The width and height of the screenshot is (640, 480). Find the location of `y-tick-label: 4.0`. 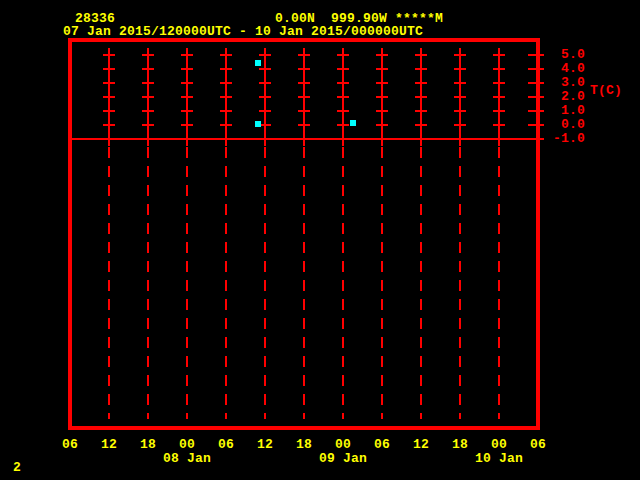

y-tick-label: 4.0 is located at coordinates (562, 68).